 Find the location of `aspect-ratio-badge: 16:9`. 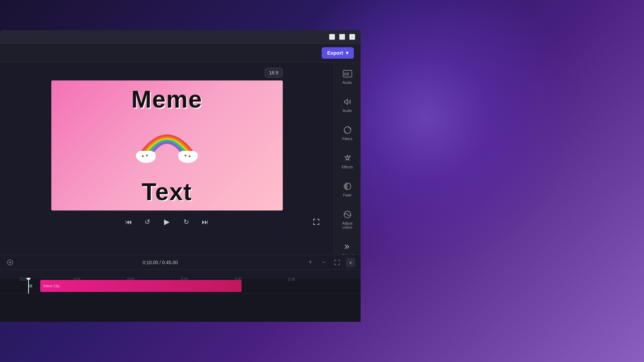

aspect-ratio-badge: 16:9 is located at coordinates (274, 73).